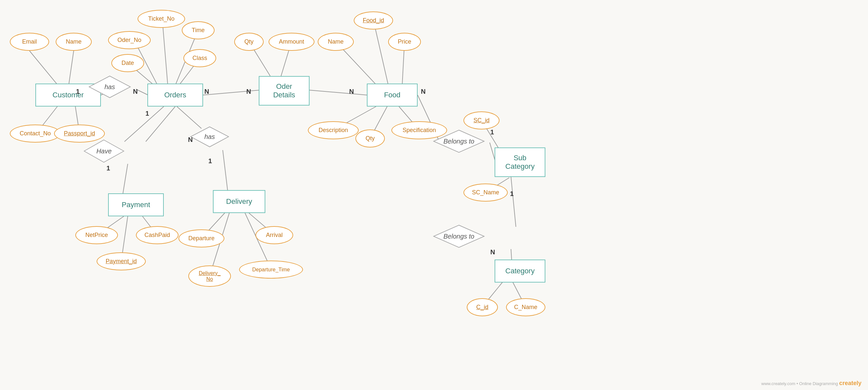  Describe the element at coordinates (239, 202) in the screenshot. I see `entity-delivery: Delivery` at that location.